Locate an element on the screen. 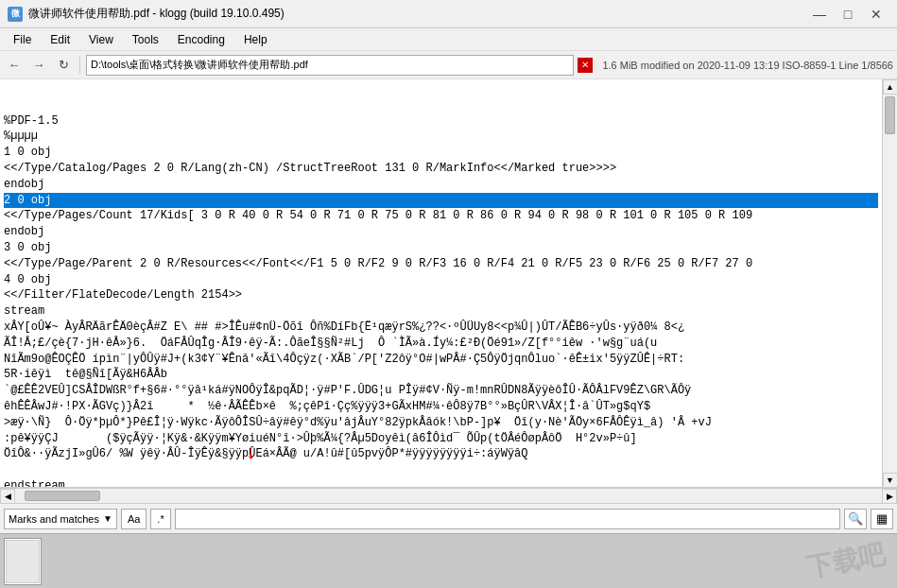 The width and height of the screenshot is (897, 588). vertical-scrollbar: ▲ ▼ is located at coordinates (889, 284).